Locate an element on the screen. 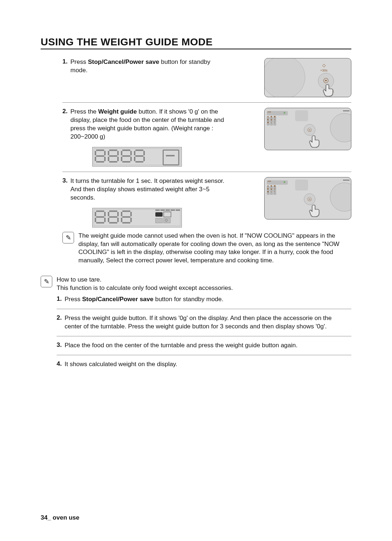 The image size is (392, 541). step-1-illustration: ◇ +30s ⦿ Combi is located at coordinates (308, 78).